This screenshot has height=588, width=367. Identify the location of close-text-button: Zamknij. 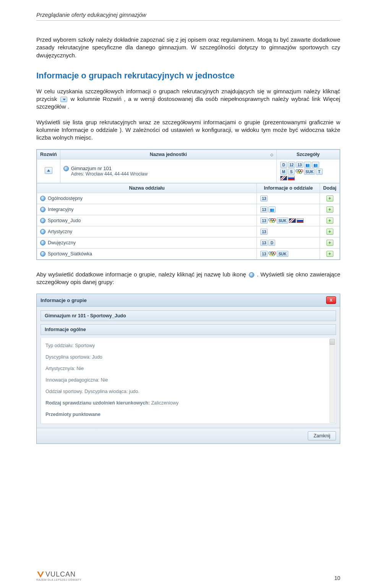
(322, 436).